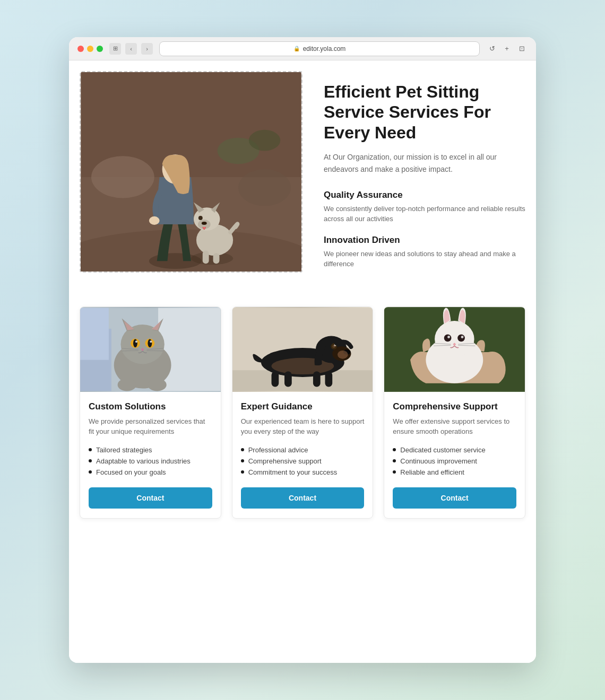 The image size is (605, 700). Describe the element at coordinates (454, 426) in the screenshot. I see `card-desc-comprehensive: We offer extensive support services to e…` at that location.